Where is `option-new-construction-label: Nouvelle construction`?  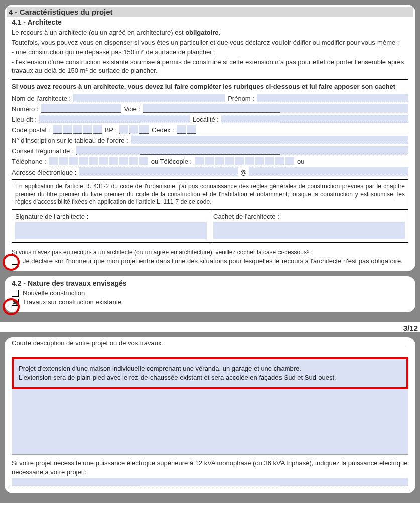 option-new-construction-label: Nouvelle construction is located at coordinates (54, 293).